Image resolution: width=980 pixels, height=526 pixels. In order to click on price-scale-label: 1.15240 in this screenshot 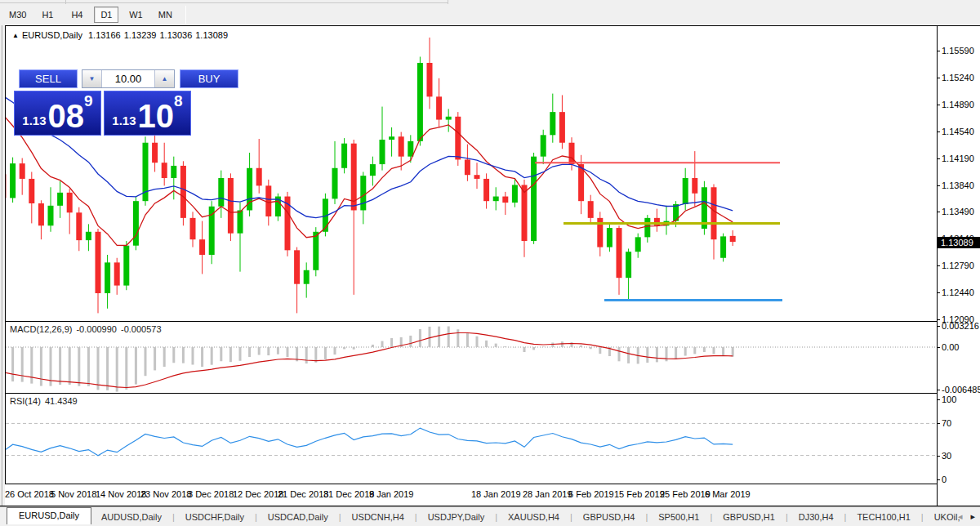, I will do `click(958, 78)`.